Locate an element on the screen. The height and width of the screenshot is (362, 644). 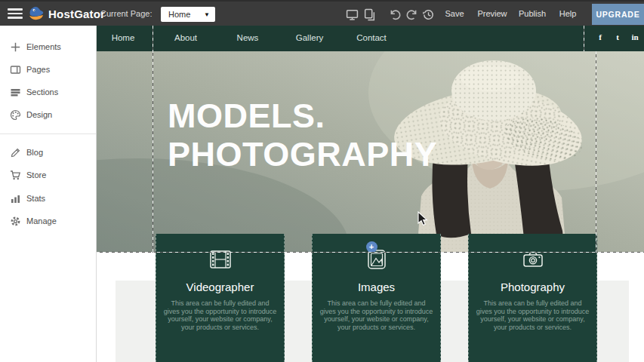
card-photography: Photography This area can be fully edite… is located at coordinates (533, 298).